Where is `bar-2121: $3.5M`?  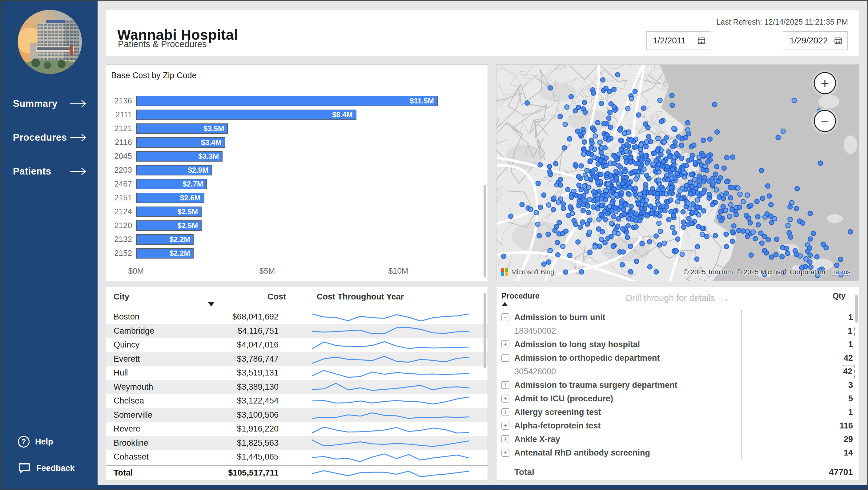 bar-2121: $3.5M is located at coordinates (182, 129).